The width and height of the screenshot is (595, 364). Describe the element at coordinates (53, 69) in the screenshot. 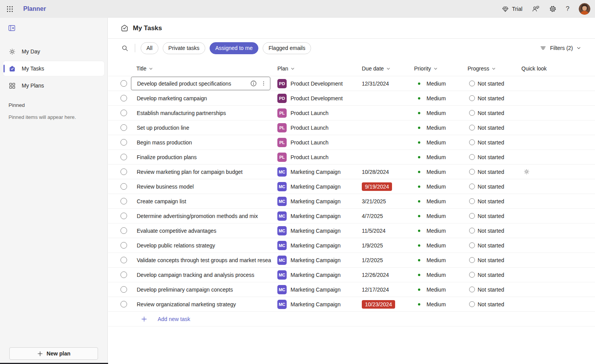

I see `sidebar-item-my-tasks: My Tasks` at that location.